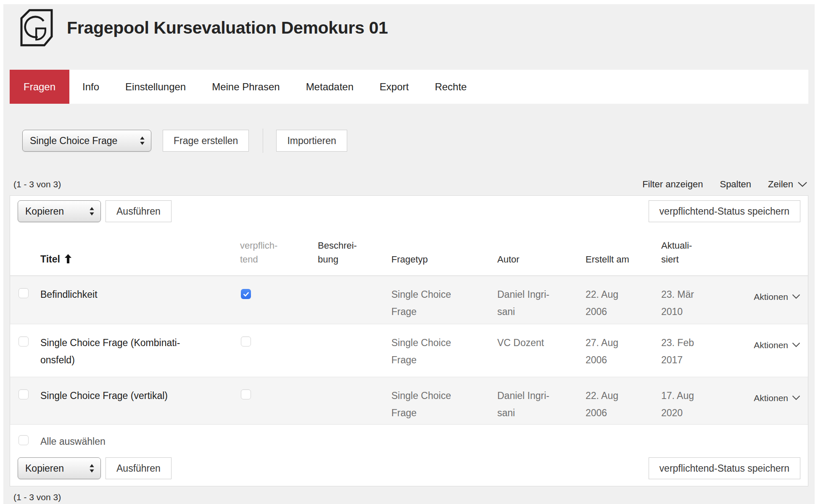  What do you see at coordinates (725, 211) in the screenshot?
I see `save-mandatory-status-button-top: verpflichtend-Status speichern` at bounding box center [725, 211].